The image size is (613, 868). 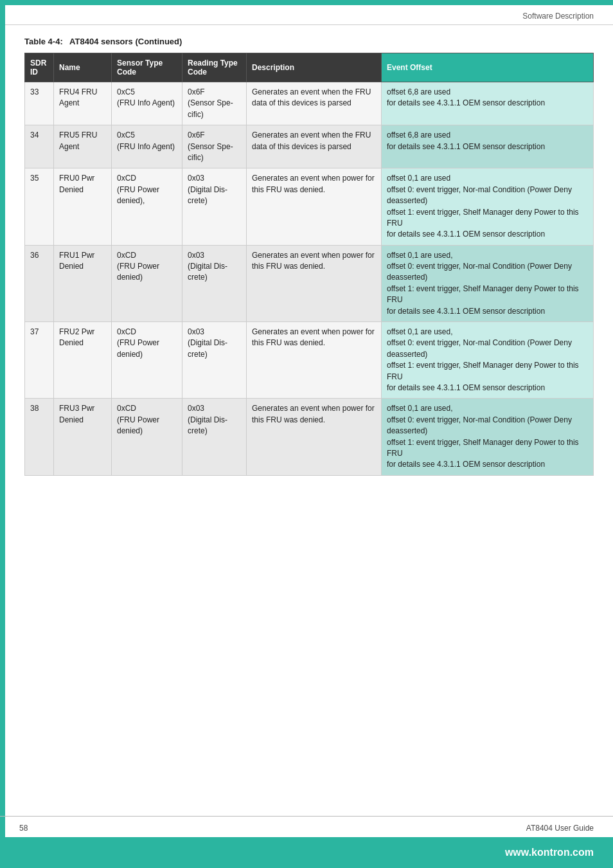 What do you see at coordinates (306, 15) in the screenshot?
I see `page-header: Software Description` at bounding box center [306, 15].